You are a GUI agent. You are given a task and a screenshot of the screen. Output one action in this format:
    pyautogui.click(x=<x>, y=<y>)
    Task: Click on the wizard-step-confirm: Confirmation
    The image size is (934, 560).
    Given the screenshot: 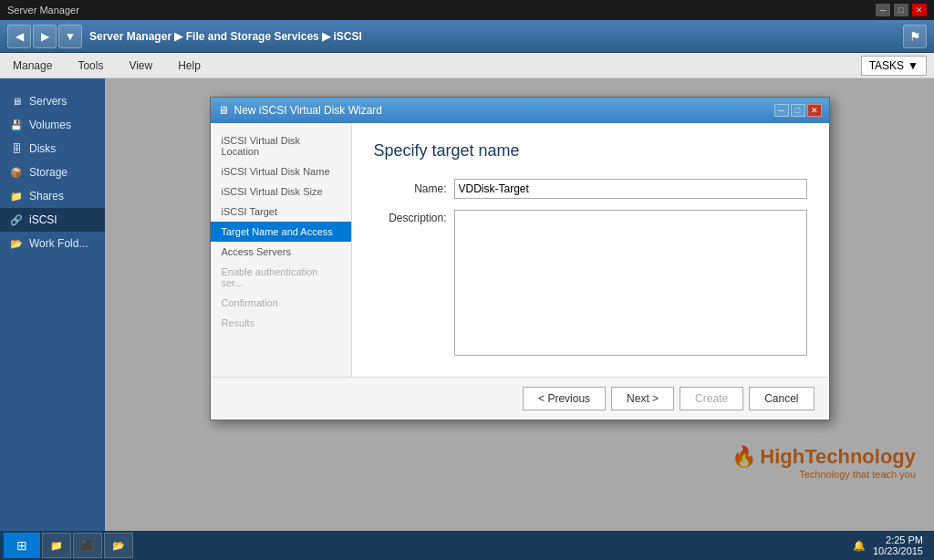 What is the action you would take?
    pyautogui.click(x=281, y=303)
    